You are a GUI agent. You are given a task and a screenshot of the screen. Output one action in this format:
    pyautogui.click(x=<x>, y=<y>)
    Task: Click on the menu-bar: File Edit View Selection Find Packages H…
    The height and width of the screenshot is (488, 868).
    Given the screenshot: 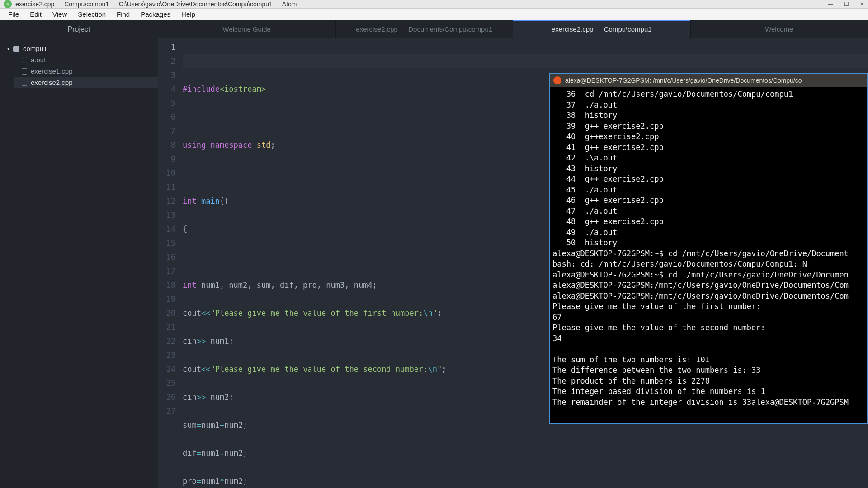 What is the action you would take?
    pyautogui.click(x=434, y=14)
    